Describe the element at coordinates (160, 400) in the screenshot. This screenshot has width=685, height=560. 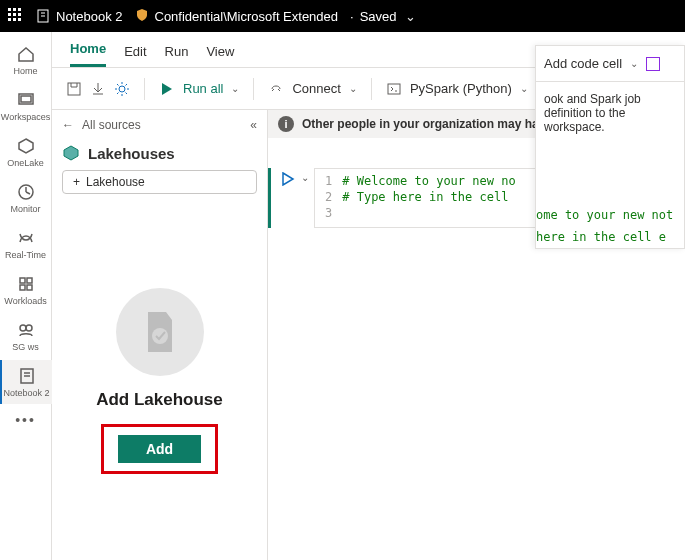
I see `empty-state-title: Add Lakehouse` at that location.